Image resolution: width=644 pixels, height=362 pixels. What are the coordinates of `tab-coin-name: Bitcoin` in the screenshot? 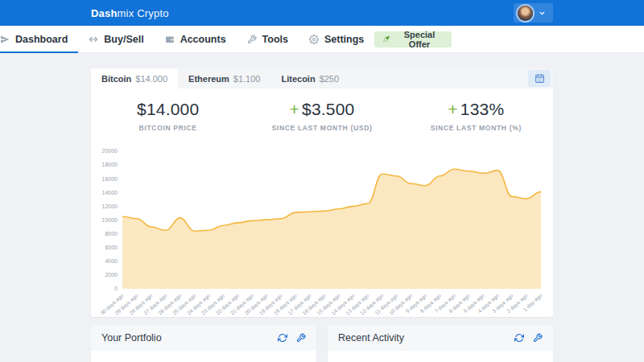 It's located at (116, 79).